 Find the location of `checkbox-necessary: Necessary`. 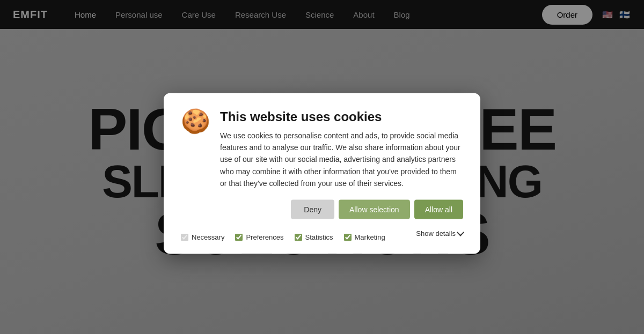

checkbox-necessary: Necessary is located at coordinates (203, 237).